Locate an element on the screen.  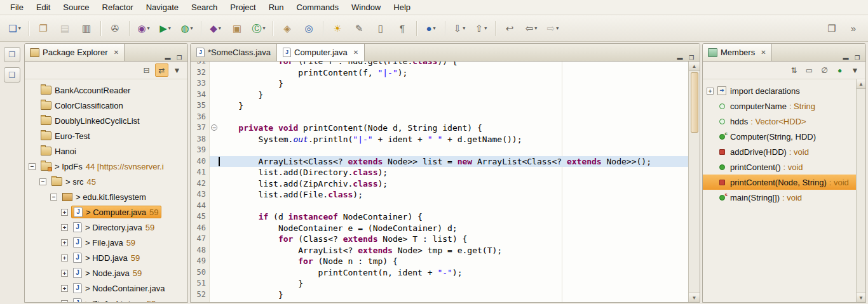
code-line: 47 for (Class<? extends Node> T : list) … is located at coordinates (440, 239).